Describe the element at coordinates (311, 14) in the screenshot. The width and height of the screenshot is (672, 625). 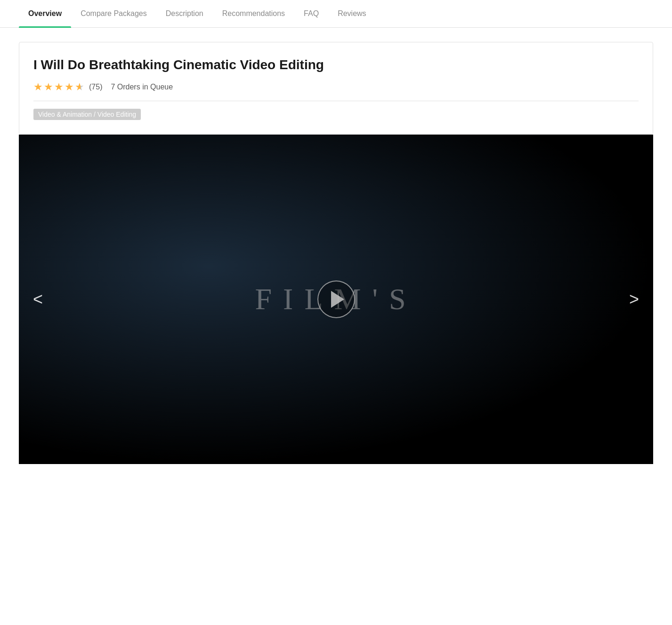
I see `nav-item-faq: FAQ` at that location.